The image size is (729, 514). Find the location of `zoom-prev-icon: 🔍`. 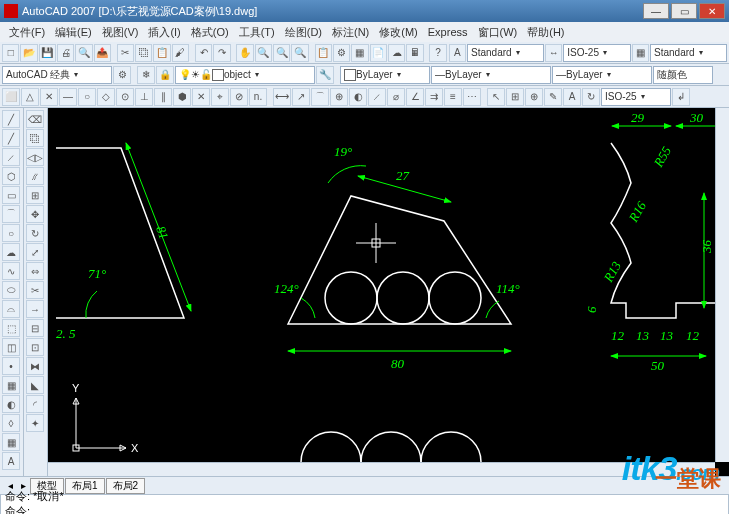

zoom-prev-icon: 🔍 is located at coordinates (300, 53).